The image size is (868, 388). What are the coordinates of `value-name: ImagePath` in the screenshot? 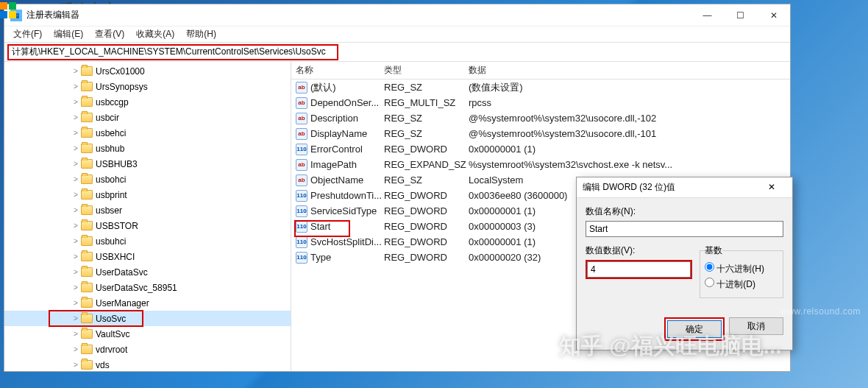 It's located at (334, 165).